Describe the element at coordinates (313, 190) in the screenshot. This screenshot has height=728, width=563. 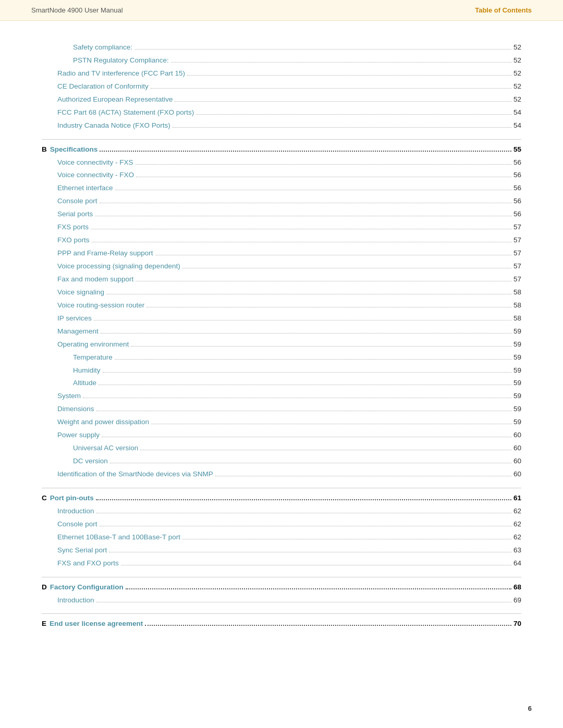
I see `toc-dots-ethernet-iface` at that location.